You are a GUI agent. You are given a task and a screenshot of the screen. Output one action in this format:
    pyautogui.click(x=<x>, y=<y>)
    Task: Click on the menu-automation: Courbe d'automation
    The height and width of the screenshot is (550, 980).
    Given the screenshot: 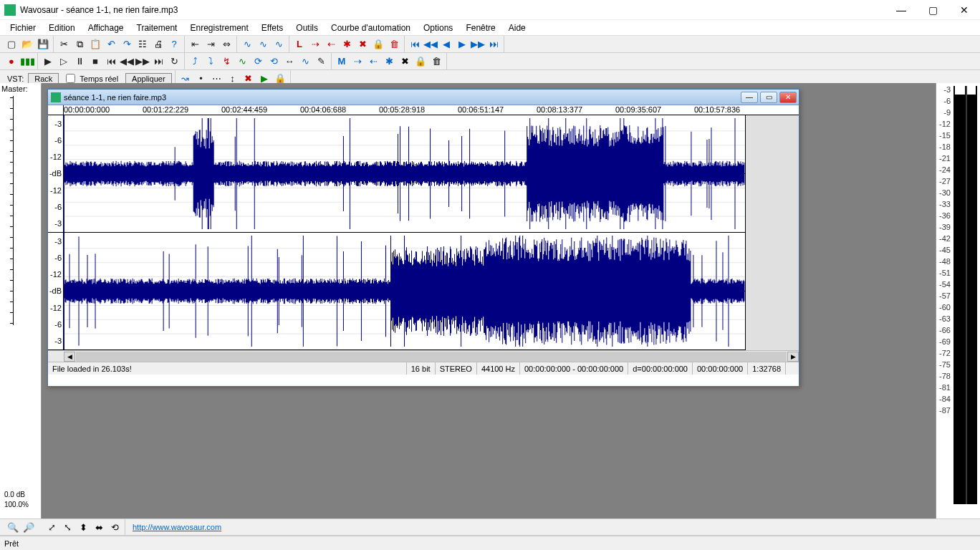 What is the action you would take?
    pyautogui.click(x=371, y=28)
    